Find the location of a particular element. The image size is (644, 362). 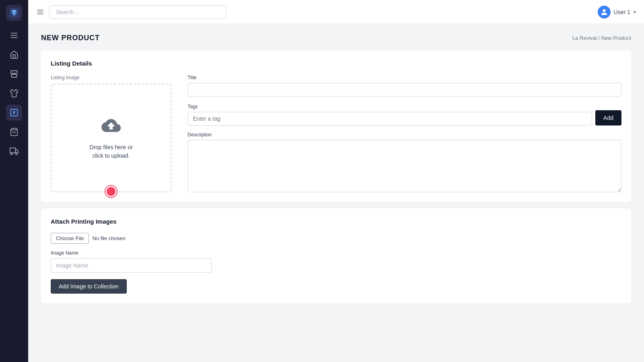

tags-label: Tags is located at coordinates (390, 107).